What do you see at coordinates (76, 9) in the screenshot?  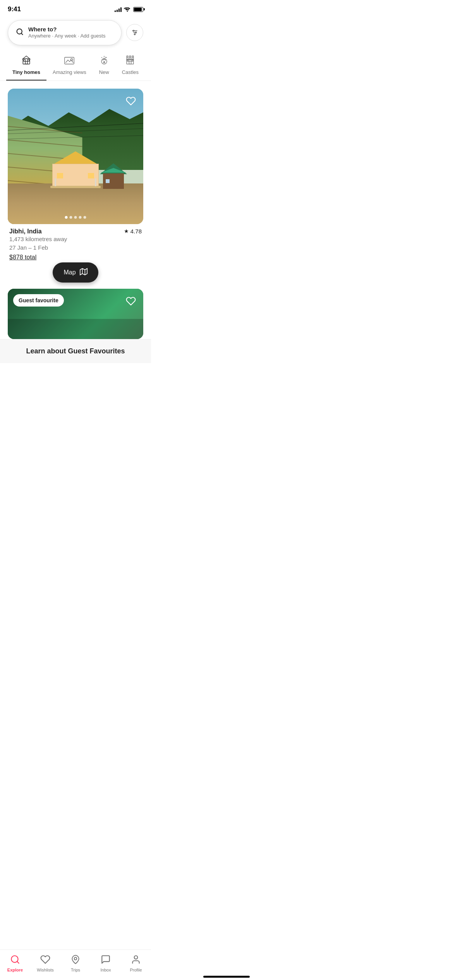 I see `status-bar: 9:41` at bounding box center [76, 9].